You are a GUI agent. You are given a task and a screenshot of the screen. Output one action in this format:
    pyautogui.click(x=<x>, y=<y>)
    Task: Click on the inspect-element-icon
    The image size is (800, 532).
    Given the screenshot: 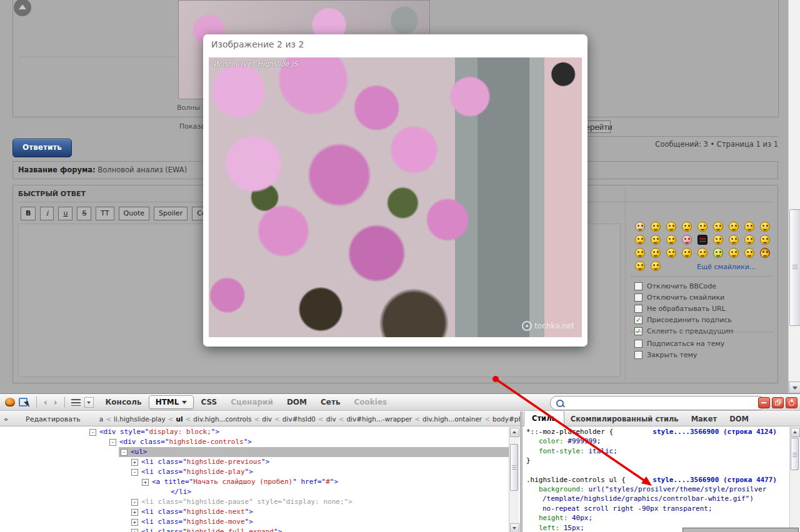 What is the action you would take?
    pyautogui.click(x=23, y=402)
    